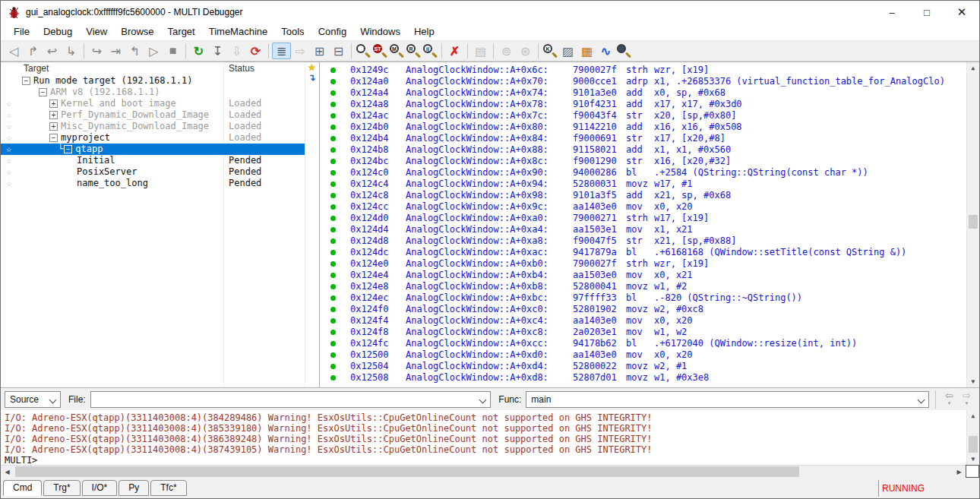 This screenshot has width=980, height=499. What do you see at coordinates (972, 437) in the screenshot?
I see `console-scrollbar: ▲ ▼` at bounding box center [972, 437].